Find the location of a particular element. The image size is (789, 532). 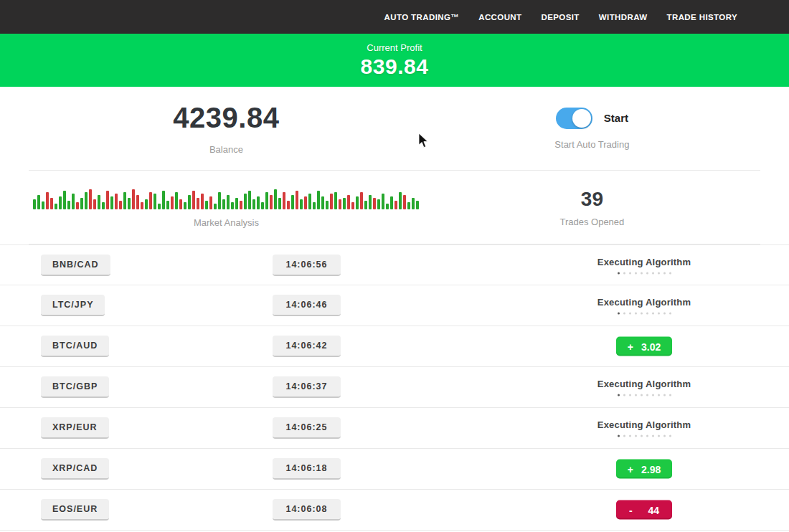

balance-label: Balance is located at coordinates (227, 149).